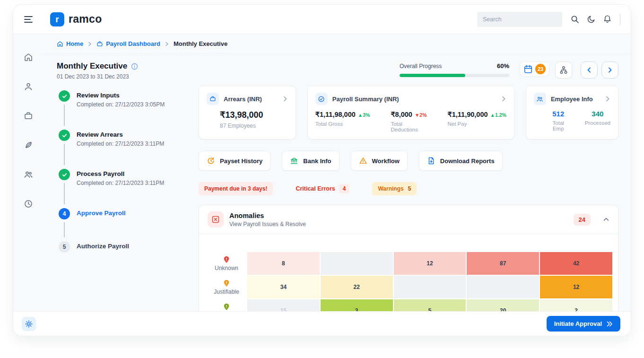  I want to click on step-title: Approve Payroll, so click(101, 212).